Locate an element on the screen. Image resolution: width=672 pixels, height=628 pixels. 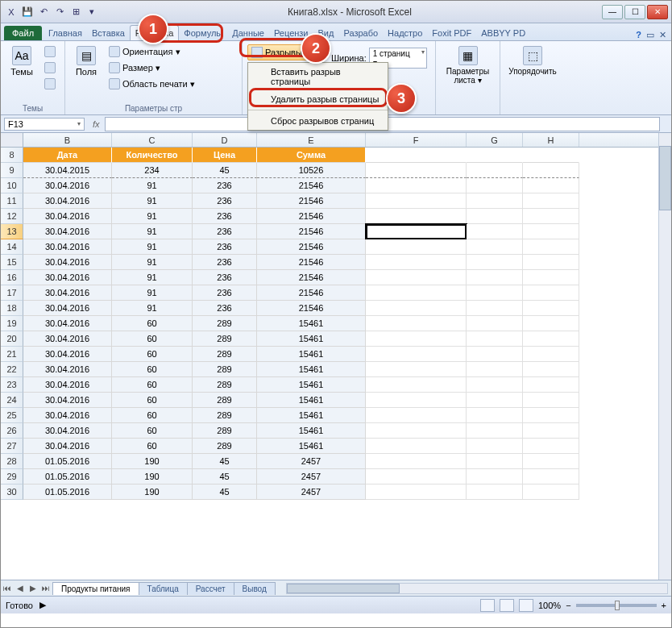
cell: 01.05.2016 is located at coordinates (68, 477).